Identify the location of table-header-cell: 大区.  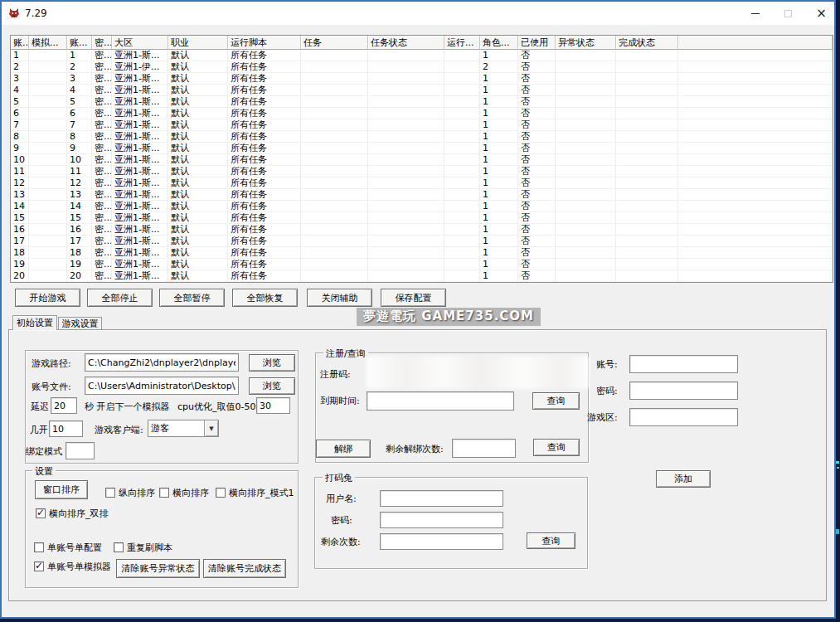
(140, 43).